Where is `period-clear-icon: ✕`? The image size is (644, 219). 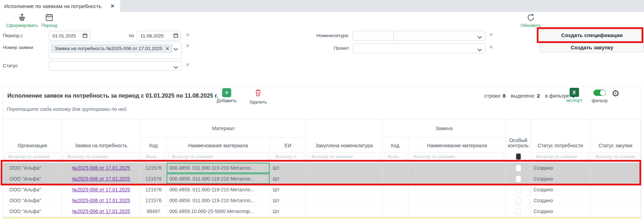
period-clear-icon: ✕ is located at coordinates (188, 35).